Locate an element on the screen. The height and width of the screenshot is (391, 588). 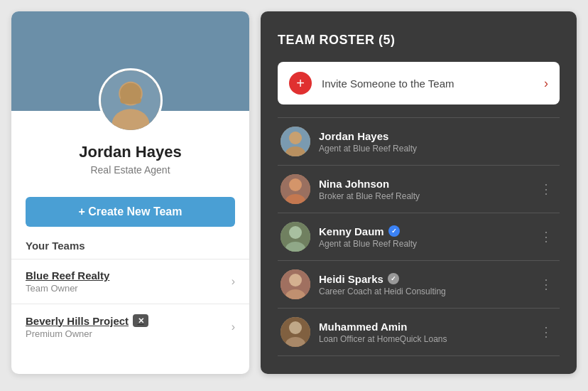
roster-title: TEAM ROSTER (5) is located at coordinates (419, 40).